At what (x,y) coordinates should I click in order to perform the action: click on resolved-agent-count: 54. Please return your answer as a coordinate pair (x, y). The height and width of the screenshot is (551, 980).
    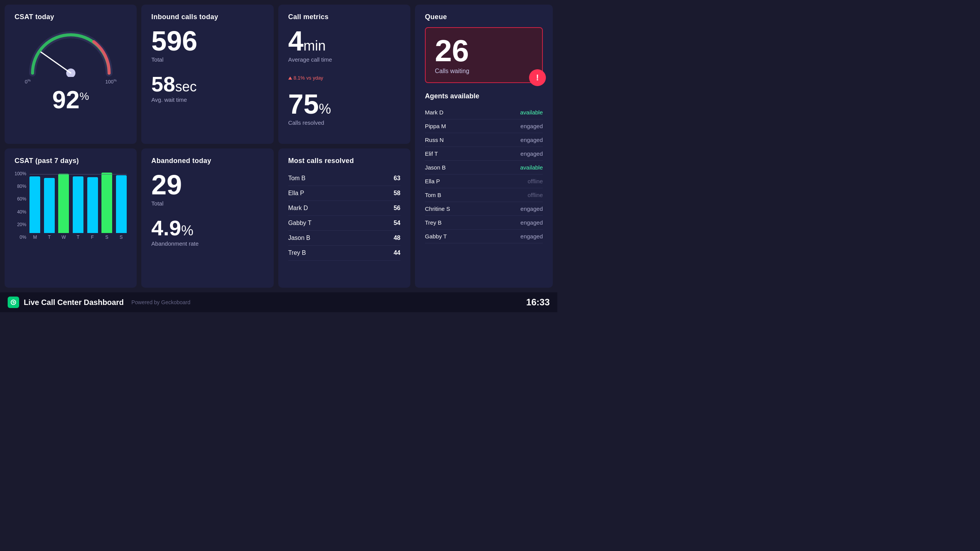
    Looking at the image, I should click on (397, 223).